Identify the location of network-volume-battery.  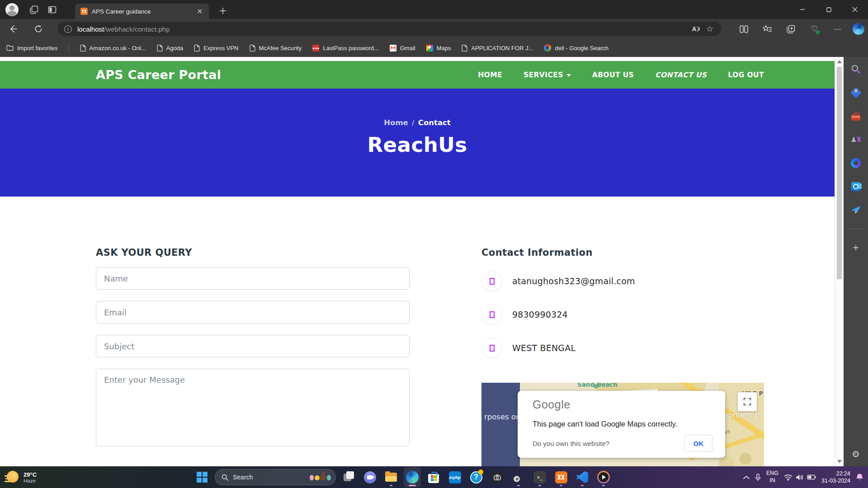
(800, 477).